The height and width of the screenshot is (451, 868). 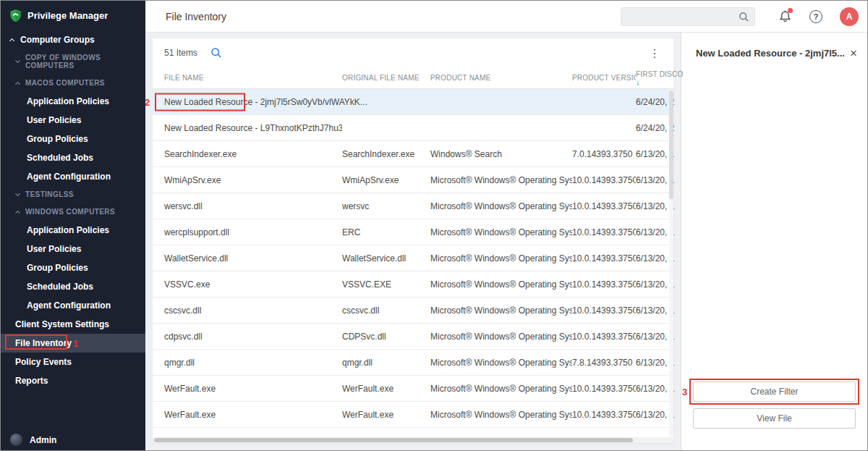 What do you see at coordinates (501, 78) in the screenshot?
I see `column-header-product-name: PRODUCT NAME` at bounding box center [501, 78].